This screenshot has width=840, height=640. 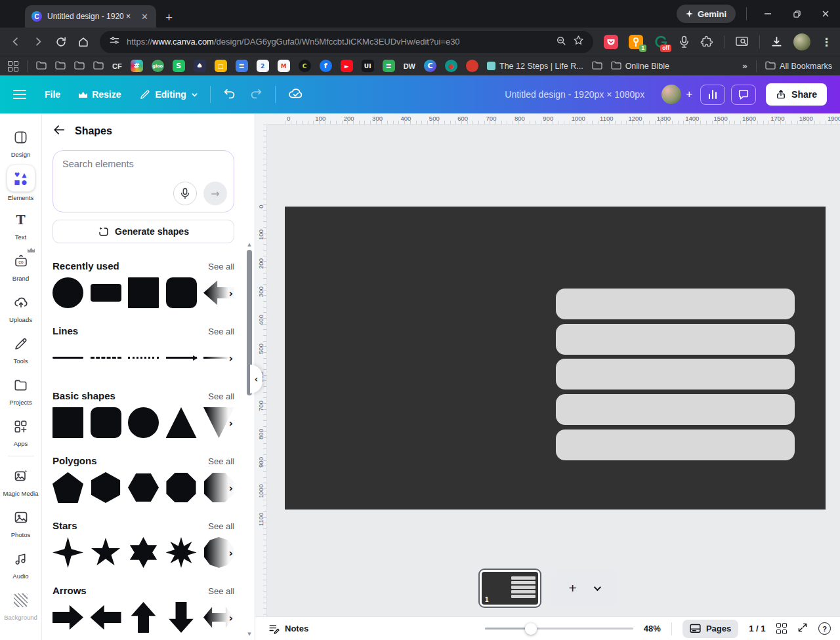 What do you see at coordinates (21, 522) in the screenshot?
I see `sidebar-item-photos: Photos` at bounding box center [21, 522].